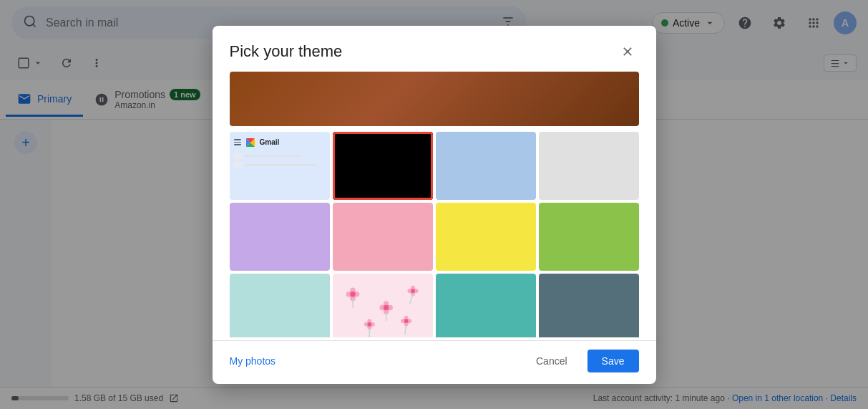 The image size is (868, 409). What do you see at coordinates (434, 49) in the screenshot?
I see `dialog-header: Pick your theme` at bounding box center [434, 49].